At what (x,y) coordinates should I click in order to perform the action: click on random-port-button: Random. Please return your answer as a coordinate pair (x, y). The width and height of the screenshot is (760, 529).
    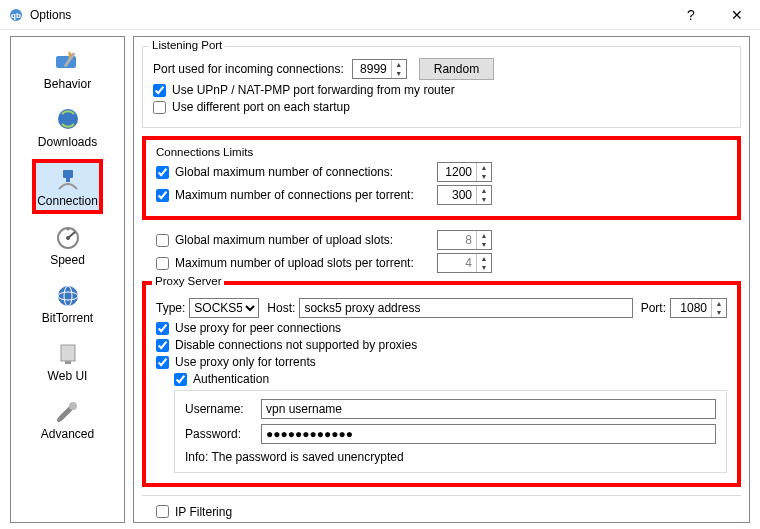
    Looking at the image, I should click on (456, 69).